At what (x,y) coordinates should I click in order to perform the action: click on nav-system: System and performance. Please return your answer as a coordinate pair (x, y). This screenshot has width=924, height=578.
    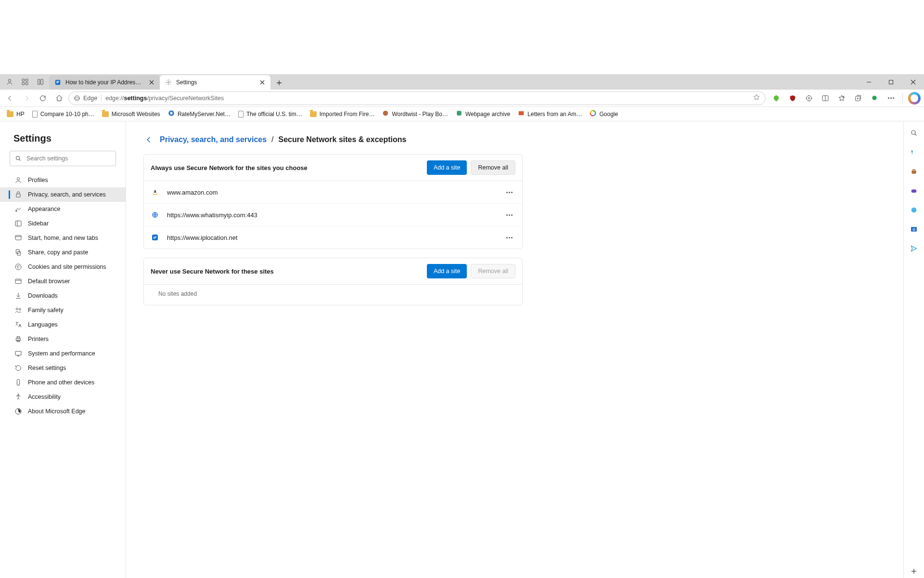
    Looking at the image, I should click on (63, 354).